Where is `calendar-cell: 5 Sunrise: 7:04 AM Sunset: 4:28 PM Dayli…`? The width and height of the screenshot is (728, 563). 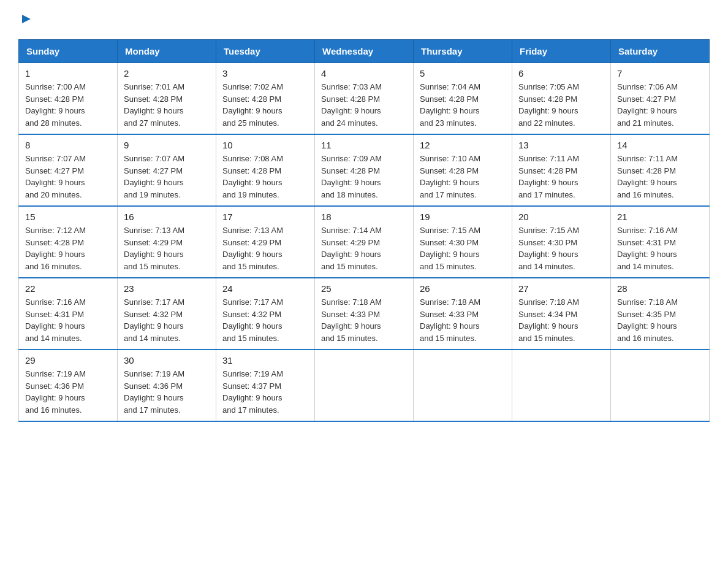
calendar-cell: 5 Sunrise: 7:04 AM Sunset: 4:28 PM Dayli… is located at coordinates (463, 99).